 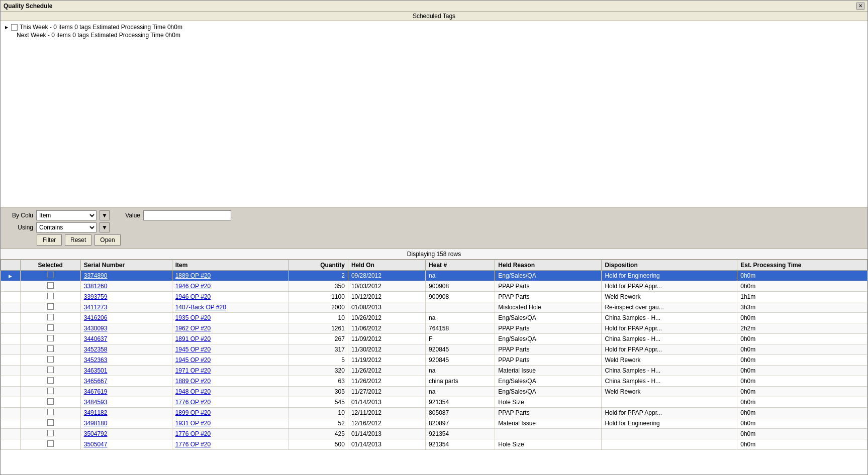 What do you see at coordinates (548, 265) in the screenshot?
I see `header-held-reason: Held Reason` at bounding box center [548, 265].